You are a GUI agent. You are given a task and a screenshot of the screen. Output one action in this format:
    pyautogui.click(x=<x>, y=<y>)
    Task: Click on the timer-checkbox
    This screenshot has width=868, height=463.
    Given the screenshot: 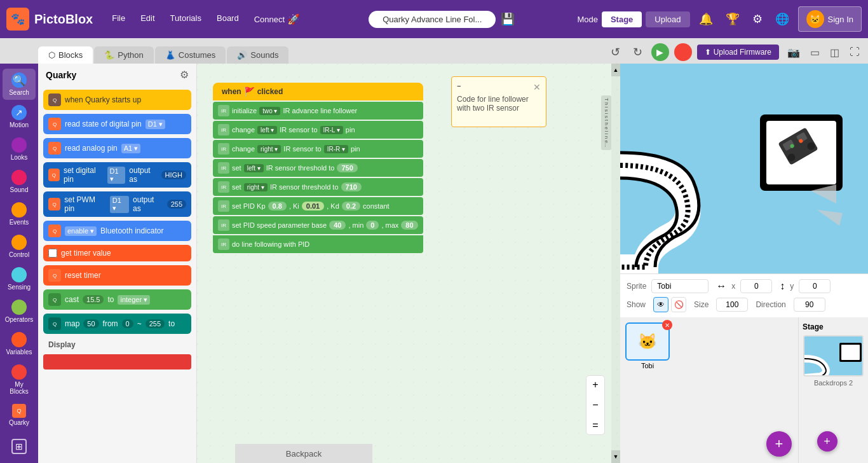 What is the action you would take?
    pyautogui.click(x=53, y=253)
    